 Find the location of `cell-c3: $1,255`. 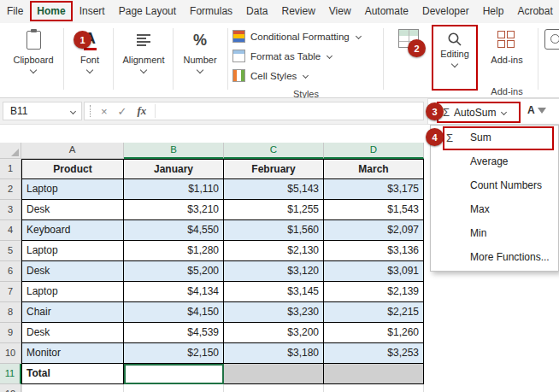

cell-c3: $1,255 is located at coordinates (274, 210).